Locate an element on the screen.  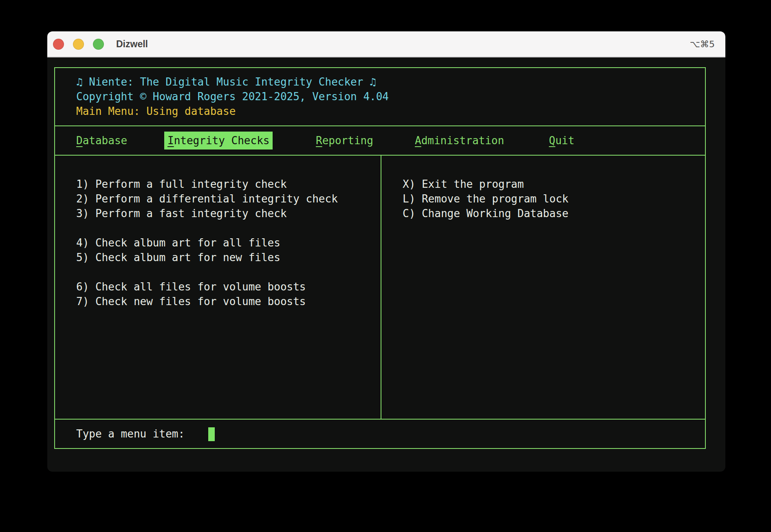
menu-option-5: 5) Check album art for new files is located at coordinates (228, 257).